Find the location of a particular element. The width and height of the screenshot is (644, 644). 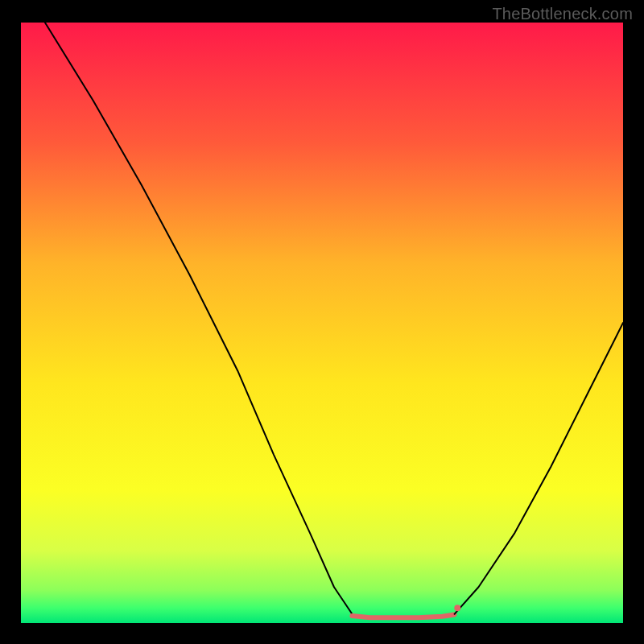

watermark-text: TheBottleneck.com is located at coordinates (562, 14).